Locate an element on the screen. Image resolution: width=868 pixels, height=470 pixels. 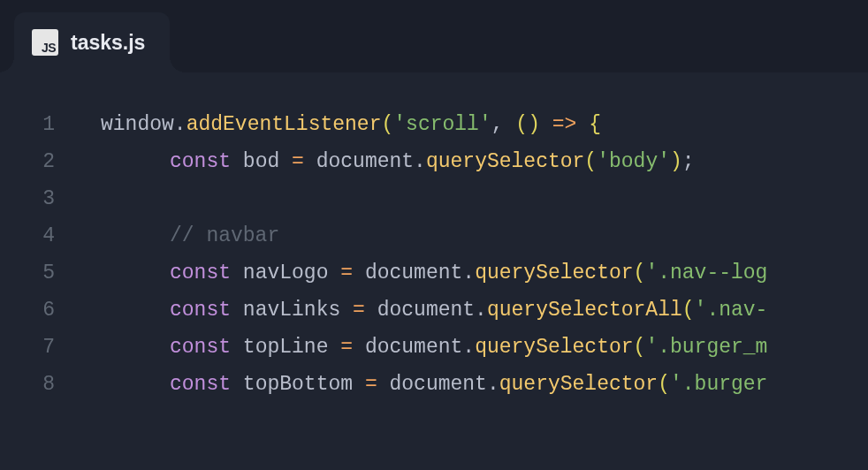
token-punct: ; is located at coordinates (689, 162).